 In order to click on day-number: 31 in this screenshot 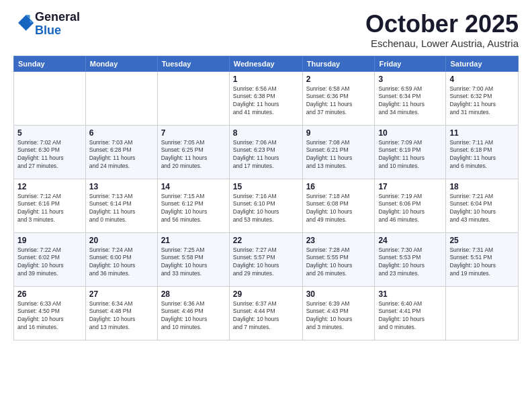, I will do `click(410, 294)`.